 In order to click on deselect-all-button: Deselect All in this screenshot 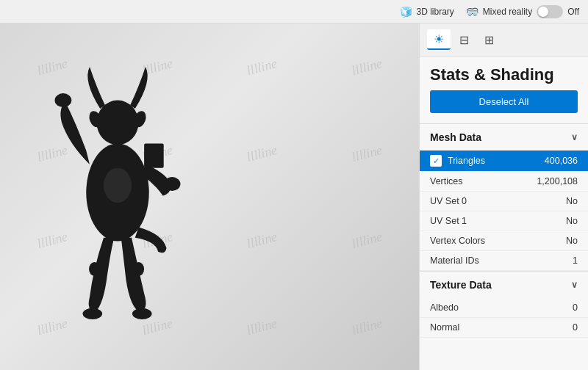, I will do `click(504, 101)`.